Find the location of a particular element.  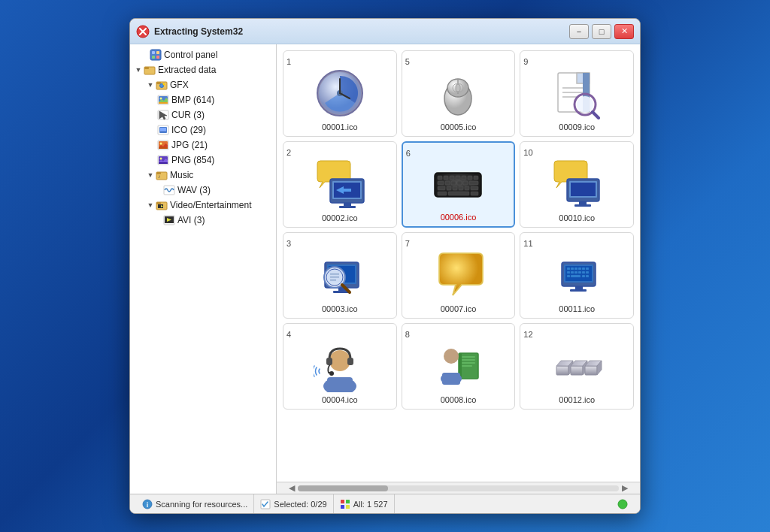

wav-icon is located at coordinates (169, 190).